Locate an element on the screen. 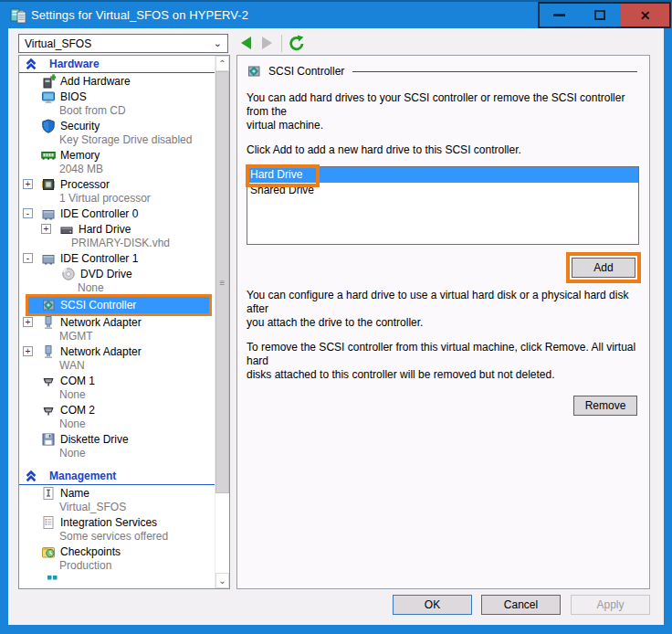  toolbar-separator is located at coordinates (281, 44).